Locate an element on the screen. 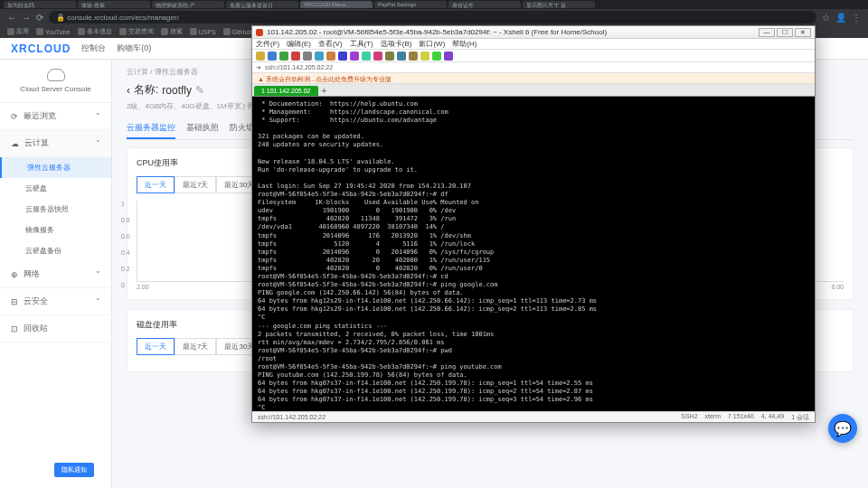 The height and width of the screenshot is (488, 868). url-text: console.xrcloud.com/ecs/manager/ is located at coordinates (123, 18).